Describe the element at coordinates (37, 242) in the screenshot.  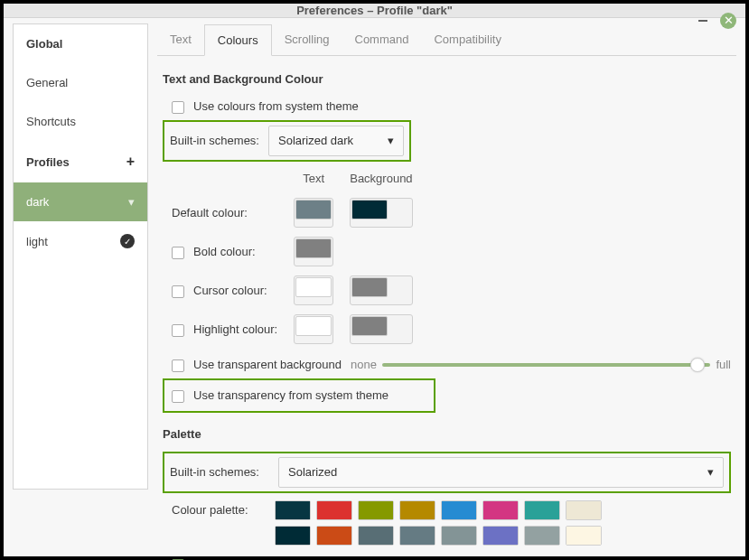
I see `sidebar-item-label: light` at that location.